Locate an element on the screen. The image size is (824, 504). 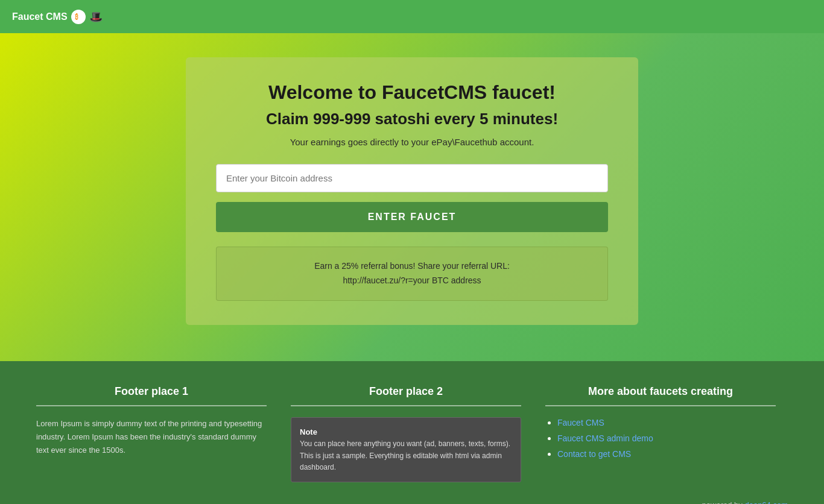
footer-link-admin-demo: Faucet CMS admin demo is located at coordinates (606, 438).